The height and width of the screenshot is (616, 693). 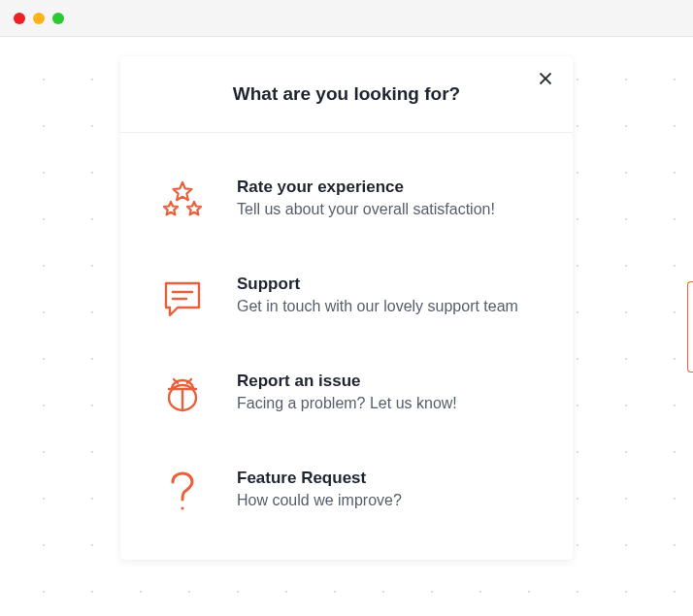 I want to click on window-maximize-button, so click(x=58, y=18).